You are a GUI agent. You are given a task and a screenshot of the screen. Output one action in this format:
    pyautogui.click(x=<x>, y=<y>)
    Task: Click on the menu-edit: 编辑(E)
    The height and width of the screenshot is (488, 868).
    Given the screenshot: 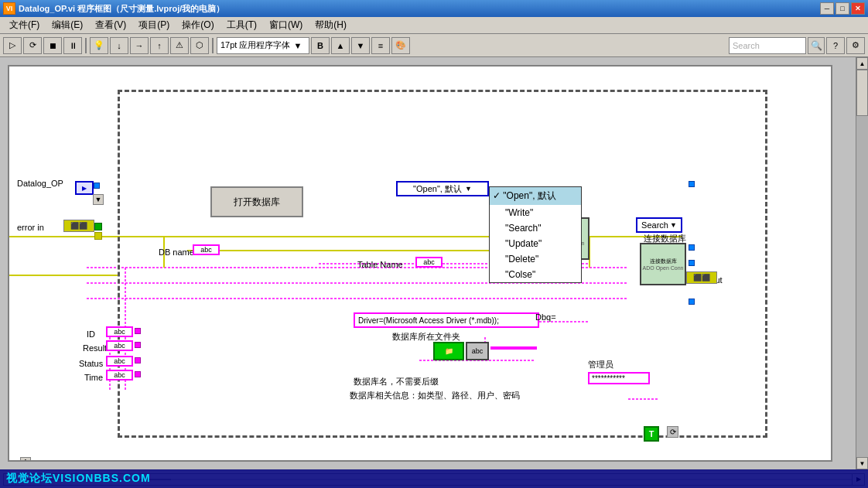 What is the action you would take?
    pyautogui.click(x=67, y=25)
    